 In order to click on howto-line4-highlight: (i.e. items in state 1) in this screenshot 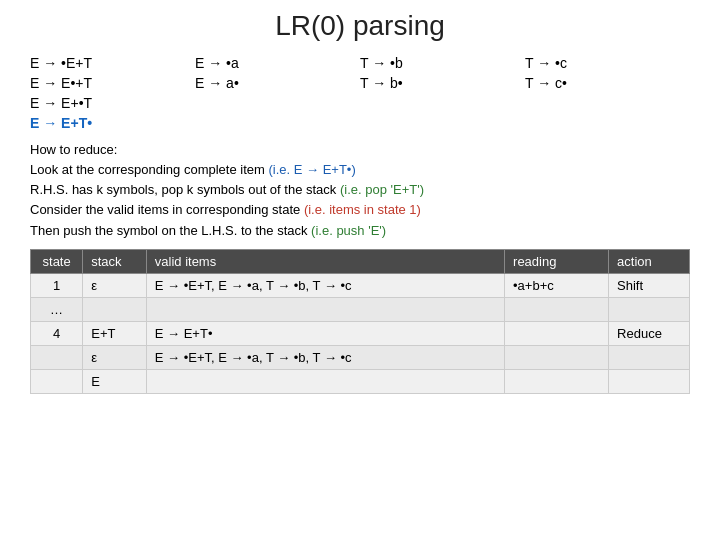, I will do `click(362, 210)`.